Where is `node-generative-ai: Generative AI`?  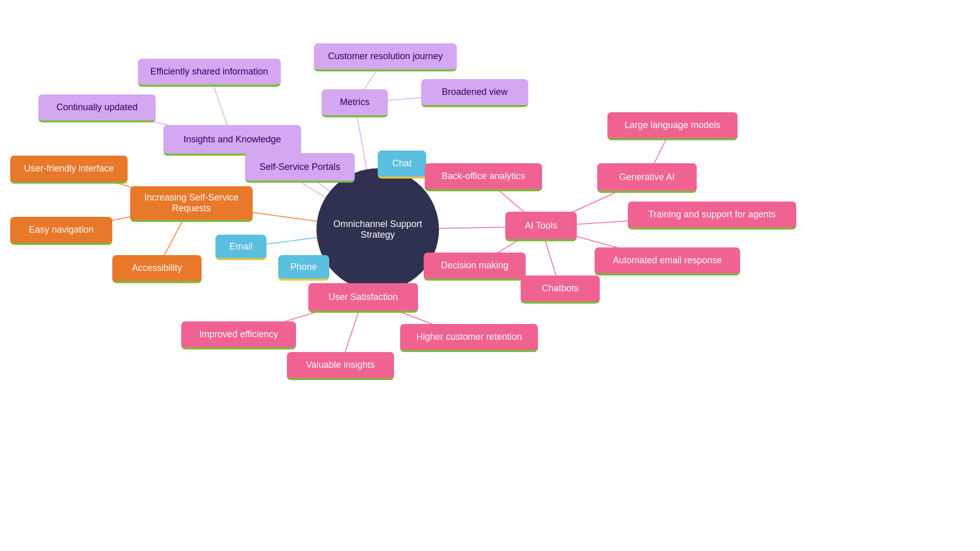
node-generative-ai: Generative AI is located at coordinates (647, 178).